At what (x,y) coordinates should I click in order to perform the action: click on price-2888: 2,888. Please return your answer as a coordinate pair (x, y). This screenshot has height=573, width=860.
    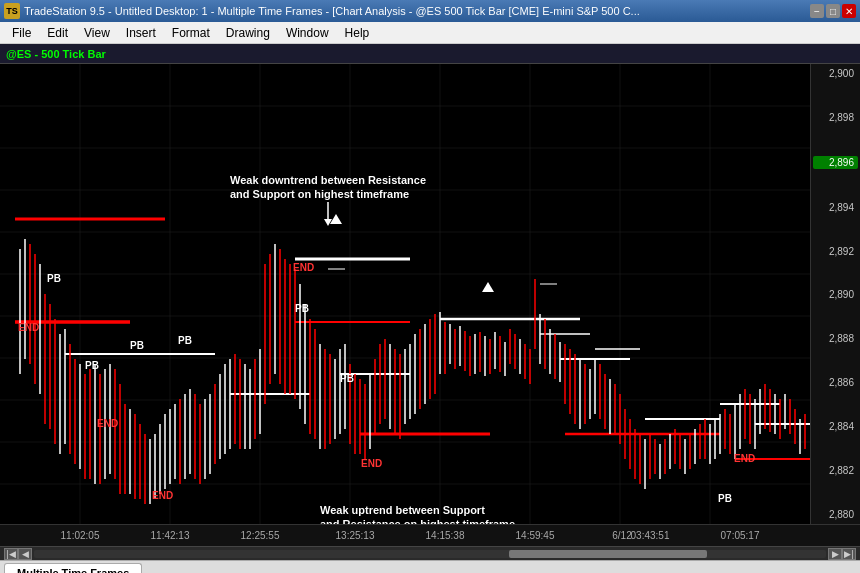
    Looking at the image, I should click on (836, 338).